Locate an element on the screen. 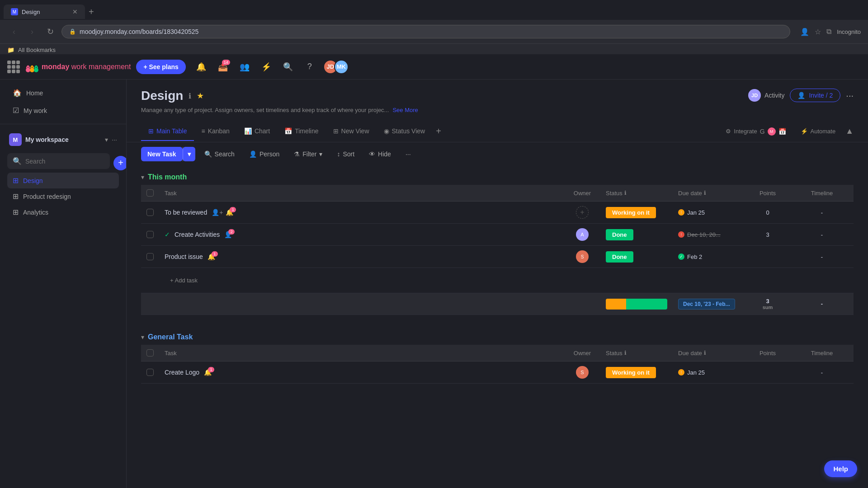  search-toolbar-button: 🔍 Search is located at coordinates (220, 154).